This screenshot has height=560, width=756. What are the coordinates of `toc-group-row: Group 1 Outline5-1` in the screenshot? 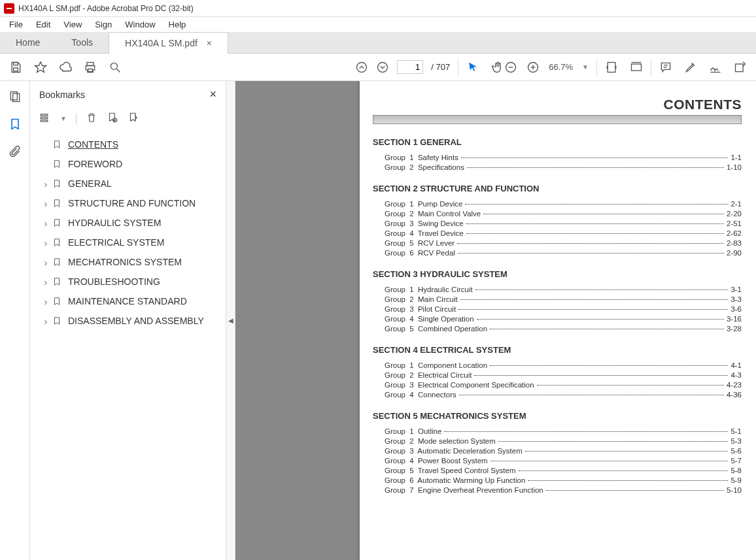 It's located at (557, 431).